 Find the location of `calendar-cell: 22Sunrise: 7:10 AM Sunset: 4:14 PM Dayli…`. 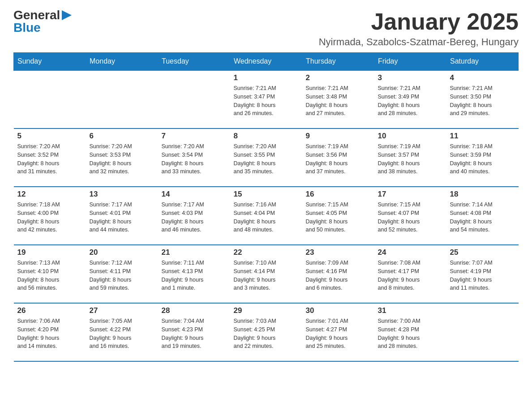

calendar-cell: 22Sunrise: 7:10 AM Sunset: 4:14 PM Dayli… is located at coordinates (266, 274).